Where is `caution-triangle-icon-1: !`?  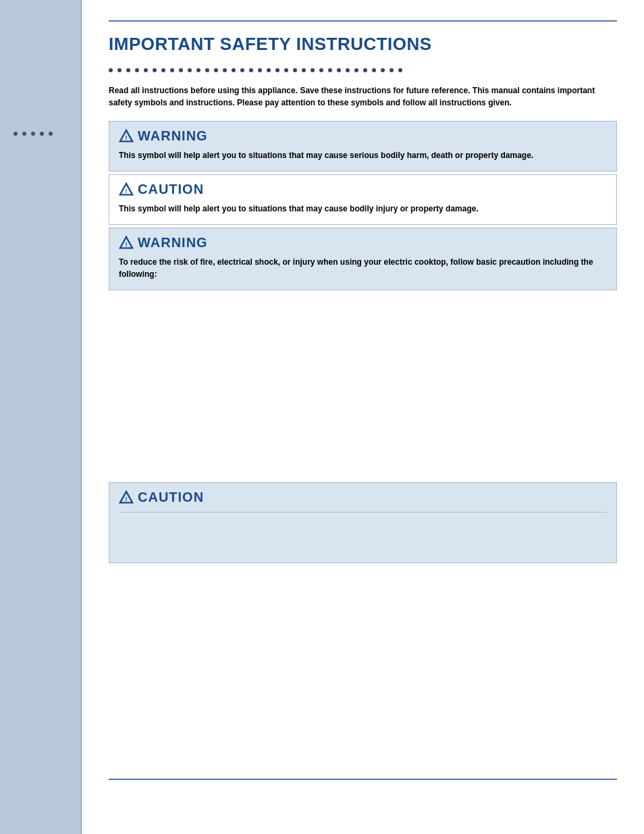
caution-triangle-icon-1: ! is located at coordinates (126, 190).